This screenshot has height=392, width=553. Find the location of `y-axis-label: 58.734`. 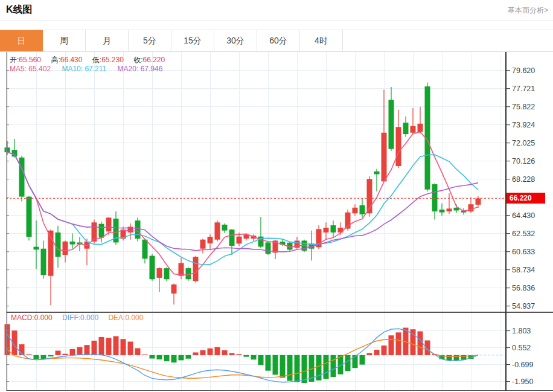

y-axis-label: 58.734 is located at coordinates (523, 270).